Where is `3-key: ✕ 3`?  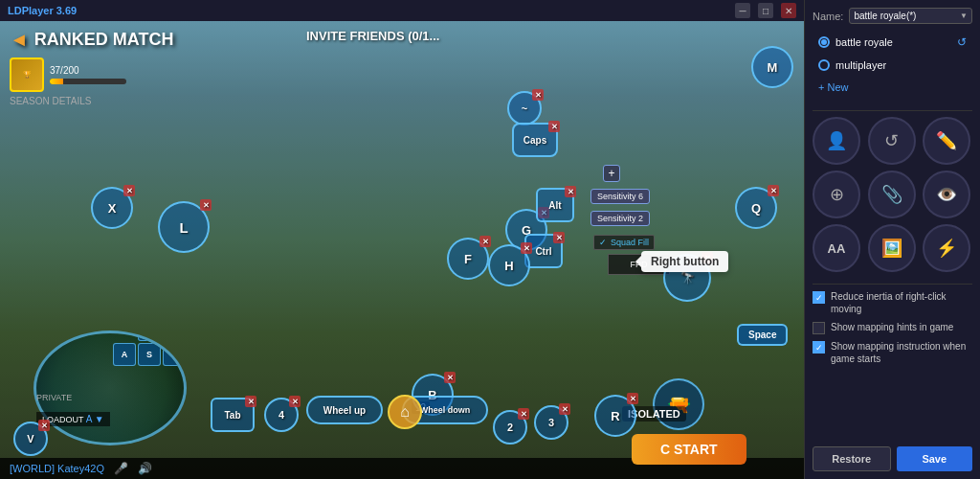
3-key: ✕ 3 is located at coordinates (551, 422).